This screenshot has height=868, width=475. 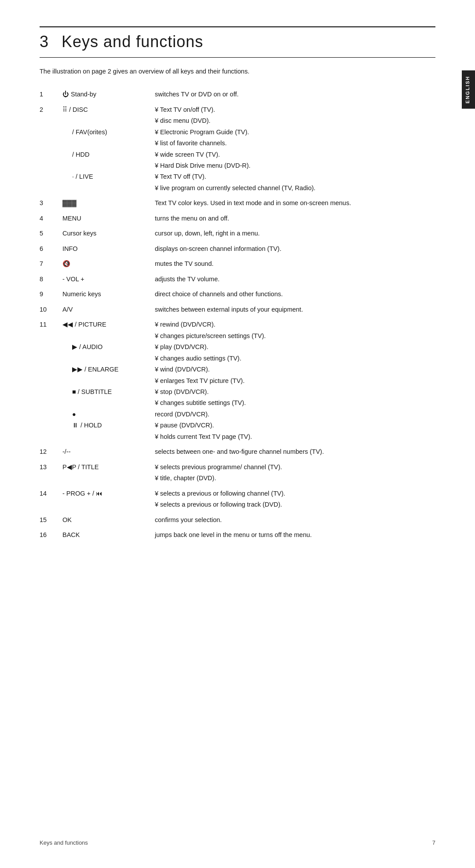 I want to click on sub-key-name: ●, so click(x=109, y=415).